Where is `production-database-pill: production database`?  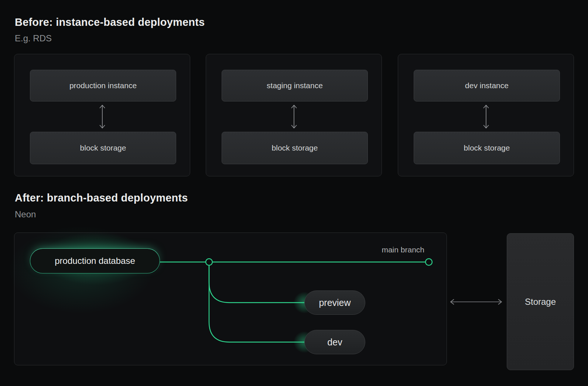
production-database-pill: production database is located at coordinates (95, 261).